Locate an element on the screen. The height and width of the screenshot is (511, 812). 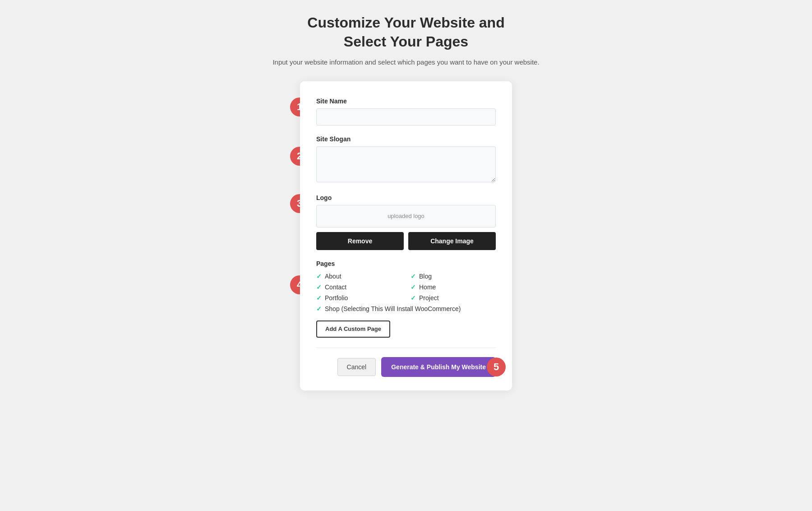
site-slogan-group: Site Slogan is located at coordinates (406, 160).